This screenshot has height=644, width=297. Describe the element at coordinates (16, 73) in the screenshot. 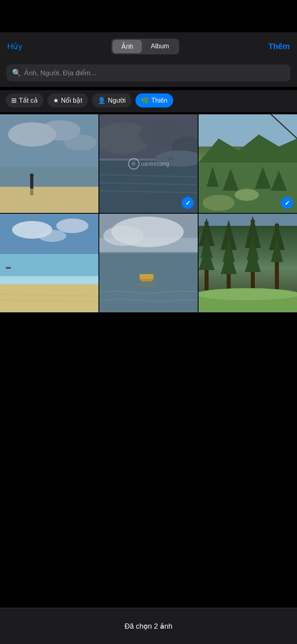

I see `search-icon: 🔍` at that location.